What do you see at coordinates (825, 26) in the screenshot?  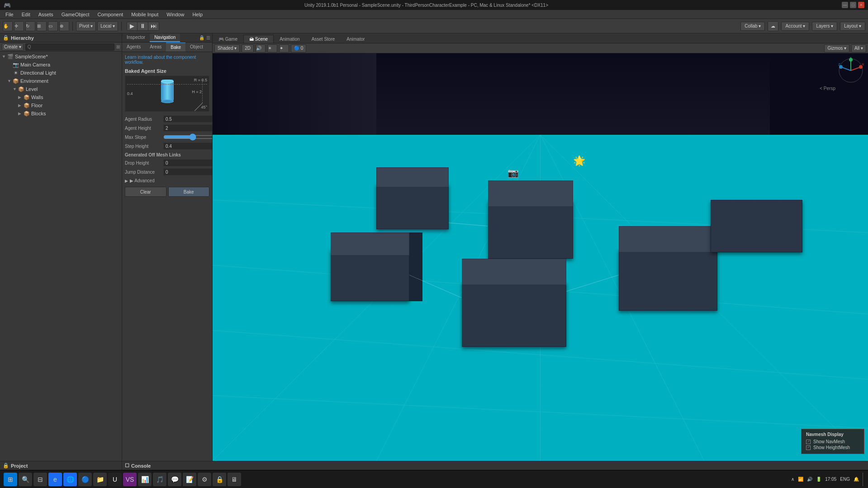 I see `layers-btn: Layers ▾` at bounding box center [825, 26].